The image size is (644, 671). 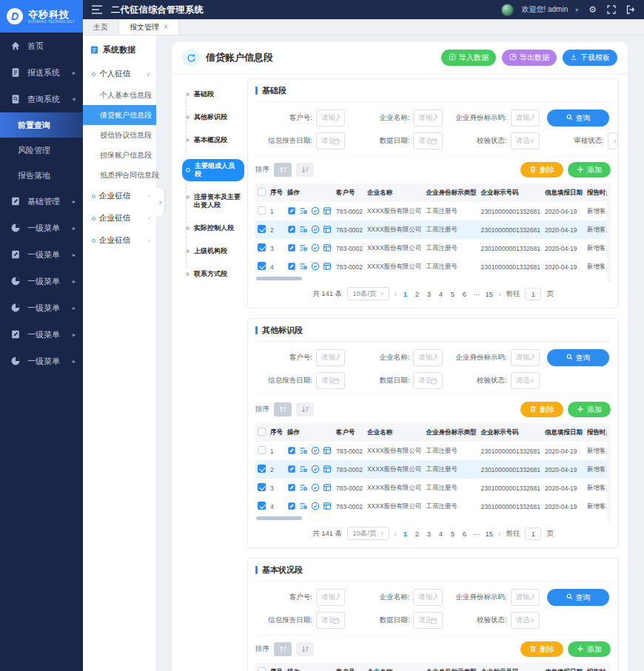 I want to click on collapse-handle-icon: ›, so click(x=160, y=202).